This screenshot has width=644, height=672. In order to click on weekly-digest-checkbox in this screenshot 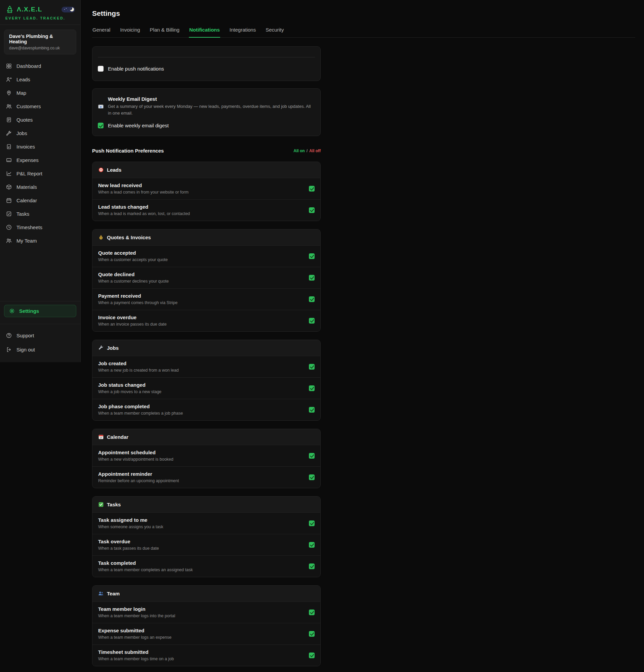, I will do `click(101, 125)`.